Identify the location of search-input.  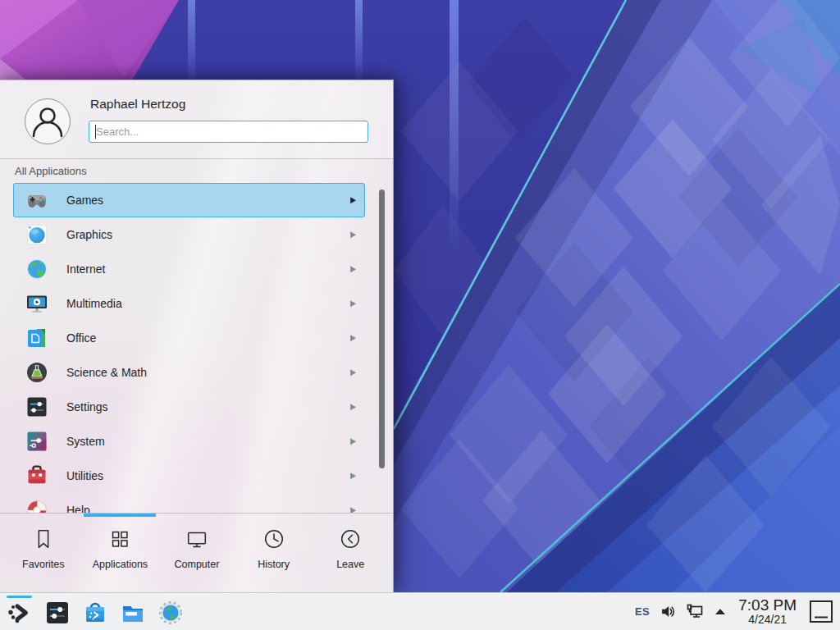
(228, 131).